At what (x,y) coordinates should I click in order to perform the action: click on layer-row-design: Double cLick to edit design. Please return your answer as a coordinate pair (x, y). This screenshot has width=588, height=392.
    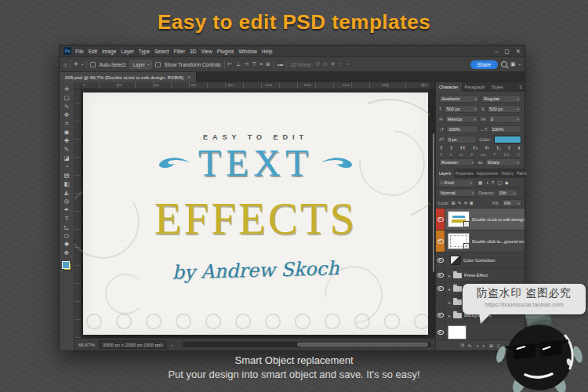
    Looking at the image, I should click on (480, 220).